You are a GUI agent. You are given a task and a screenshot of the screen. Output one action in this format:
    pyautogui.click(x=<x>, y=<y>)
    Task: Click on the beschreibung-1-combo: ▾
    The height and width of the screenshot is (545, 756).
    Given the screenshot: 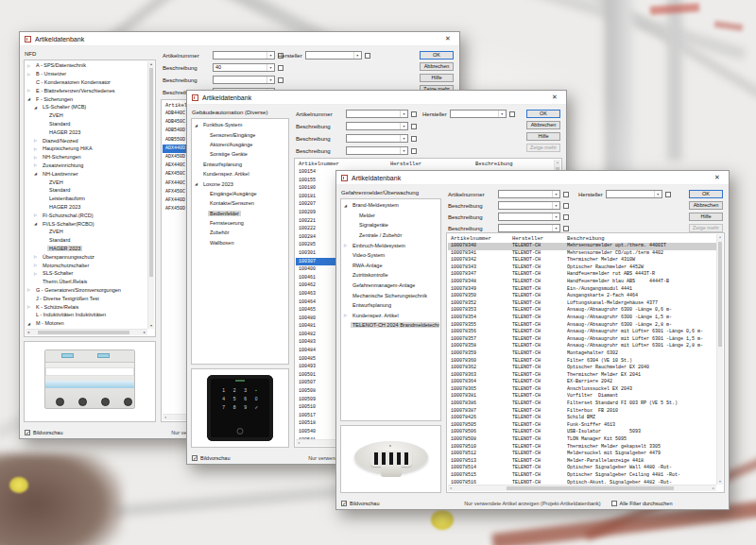 What is the action you would take?
    pyautogui.click(x=529, y=206)
    